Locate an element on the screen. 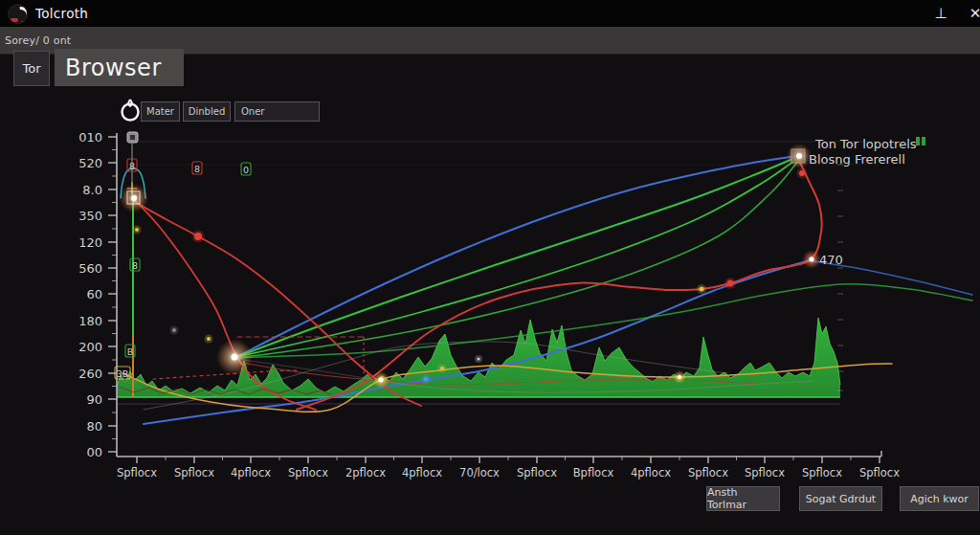 This screenshot has width=980, height=535. origin-node is located at coordinates (134, 198).